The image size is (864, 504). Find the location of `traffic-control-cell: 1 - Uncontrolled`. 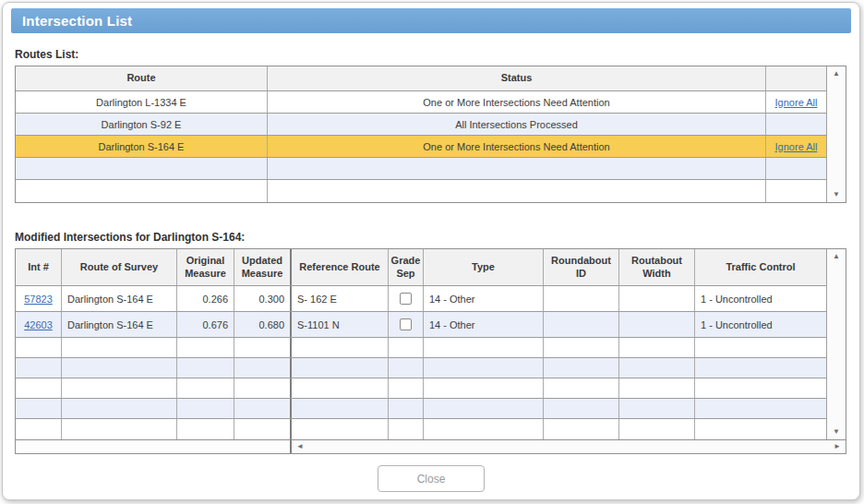

traffic-control-cell: 1 - Uncontrolled is located at coordinates (761, 325).